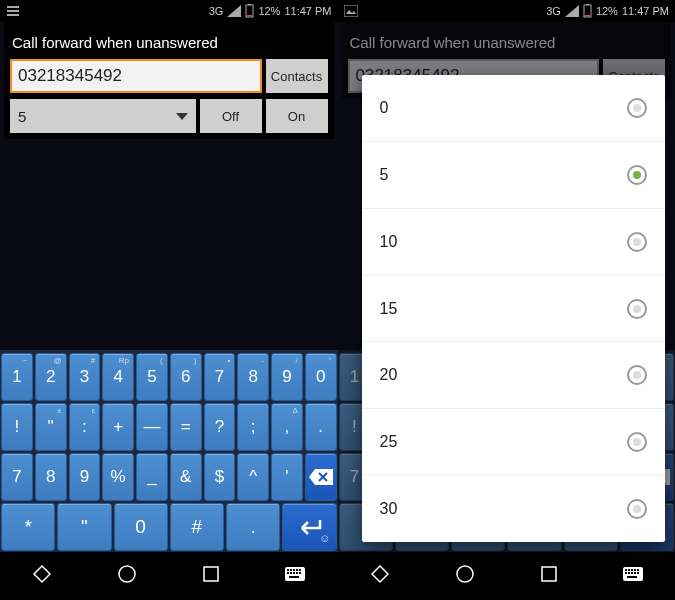 The width and height of the screenshot is (675, 600). I want to click on option-label: 10, so click(389, 242).